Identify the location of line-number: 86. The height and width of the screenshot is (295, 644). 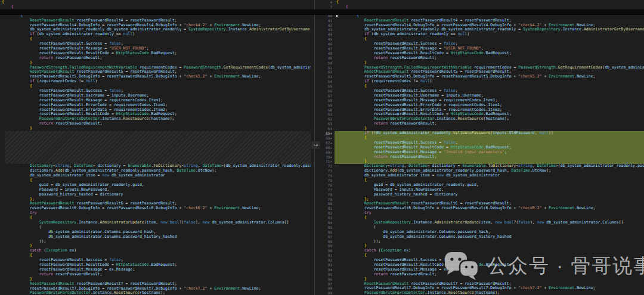
(328, 232).